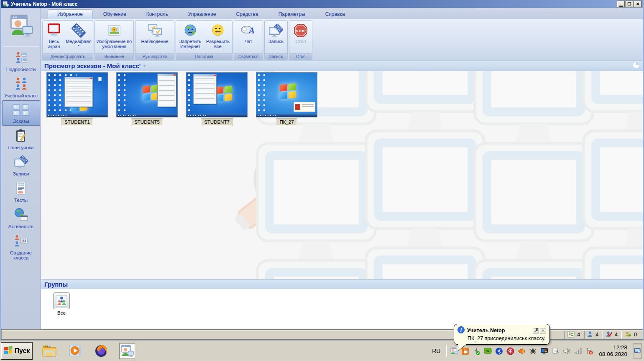 The width and height of the screenshot is (644, 361). What do you see at coordinates (567, 351) in the screenshot?
I see `volume-icon` at bounding box center [567, 351].